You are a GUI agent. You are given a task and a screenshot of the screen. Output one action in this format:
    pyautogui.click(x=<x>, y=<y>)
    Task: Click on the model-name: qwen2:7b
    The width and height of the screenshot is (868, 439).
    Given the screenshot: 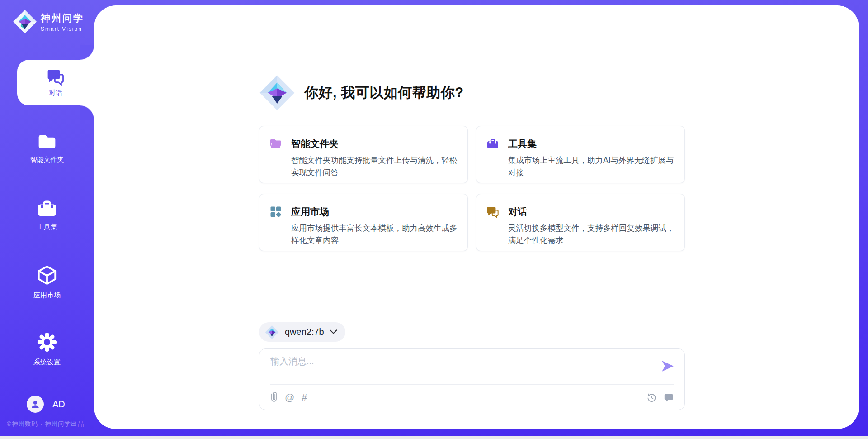 What is the action you would take?
    pyautogui.click(x=305, y=332)
    